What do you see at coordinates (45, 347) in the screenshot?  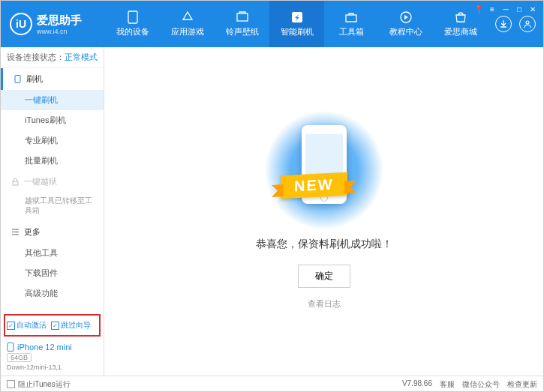 I see `device-name-text: iPhone 12 mini` at bounding box center [45, 347].